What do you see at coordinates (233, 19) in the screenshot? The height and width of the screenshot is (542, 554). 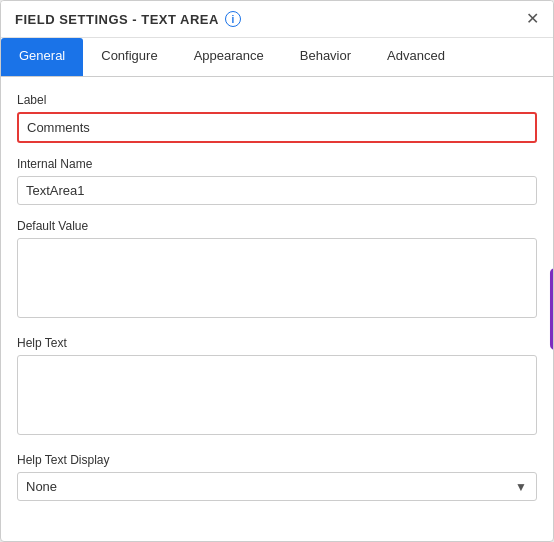 I see `info-icon: i` at bounding box center [233, 19].